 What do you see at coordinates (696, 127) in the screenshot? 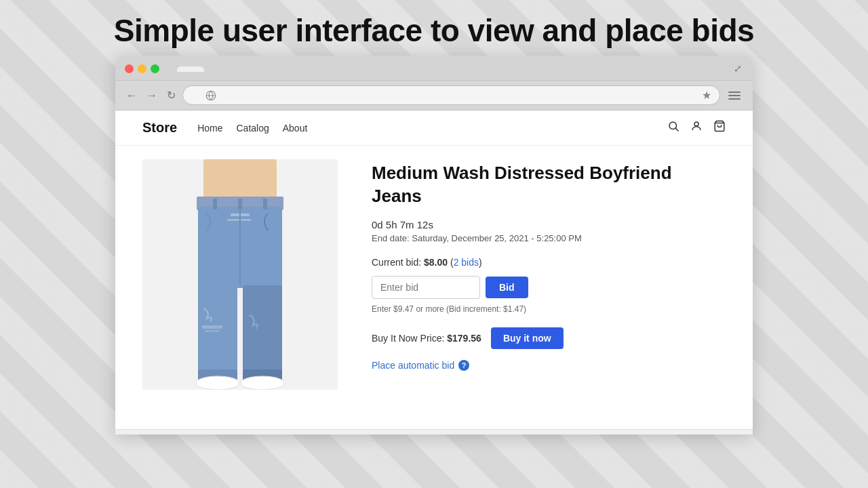
I see `nav-icons` at bounding box center [696, 127].